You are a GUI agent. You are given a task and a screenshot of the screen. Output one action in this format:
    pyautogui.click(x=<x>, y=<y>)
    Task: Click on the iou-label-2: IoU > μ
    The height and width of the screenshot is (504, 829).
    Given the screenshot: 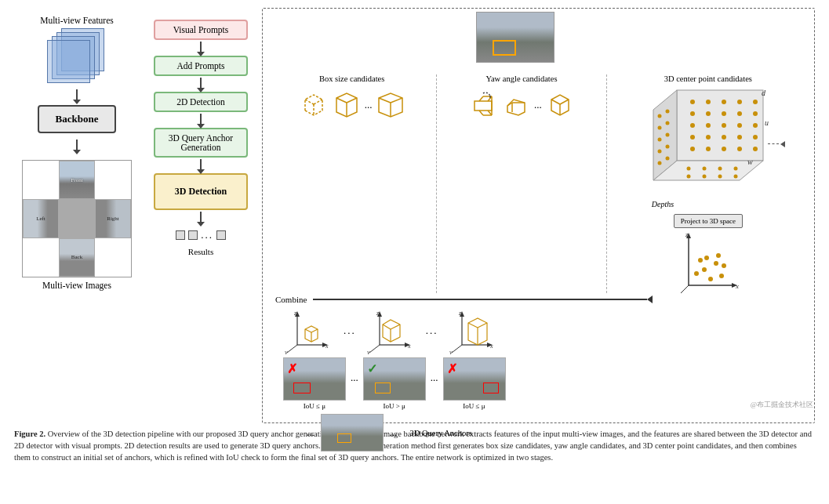 What is the action you would take?
    pyautogui.click(x=395, y=406)
    